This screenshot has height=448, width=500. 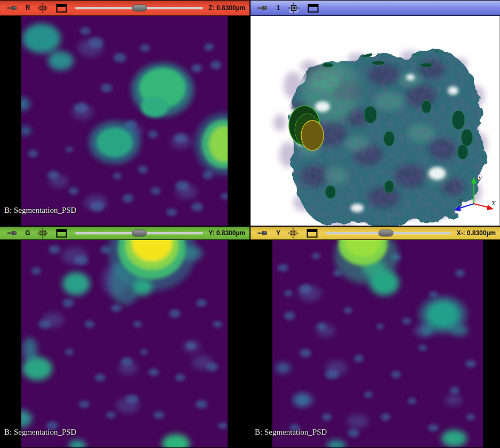 I want to click on viewer-letter: Y, so click(x=278, y=233).